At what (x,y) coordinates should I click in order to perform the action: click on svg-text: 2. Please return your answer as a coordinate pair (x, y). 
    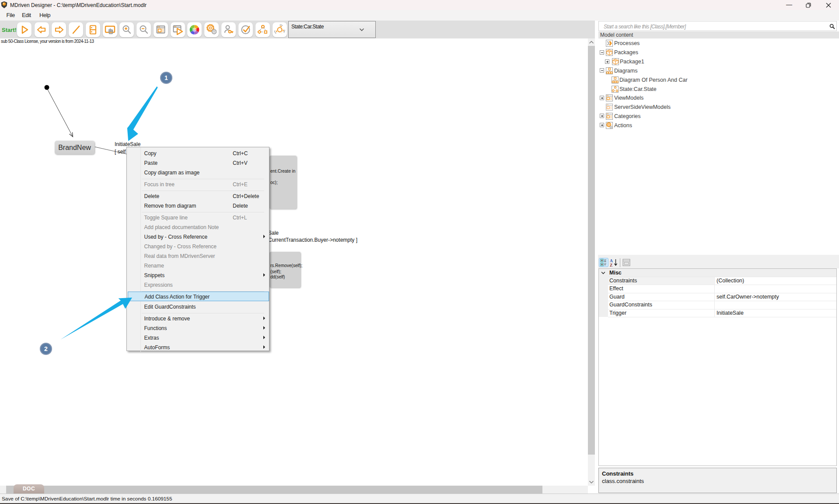
    Looking at the image, I should click on (46, 349).